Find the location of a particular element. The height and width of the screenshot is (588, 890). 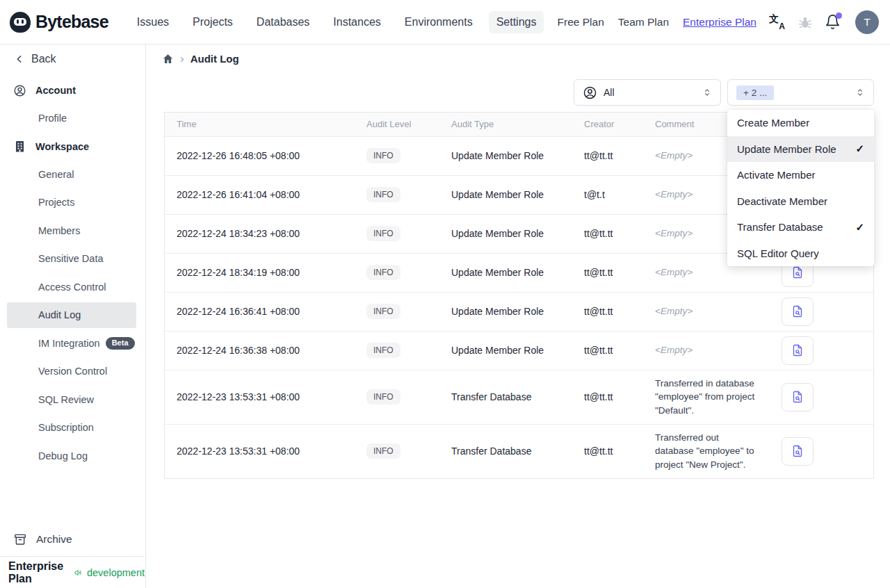

breadcrumb-current: Audit Log is located at coordinates (215, 58).